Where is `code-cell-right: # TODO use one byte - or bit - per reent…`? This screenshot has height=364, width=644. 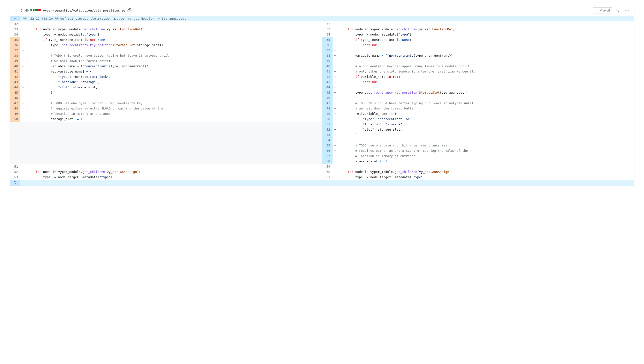
code-cell-right: # TODO use one byte - or bit - per reent… is located at coordinates (486, 146).